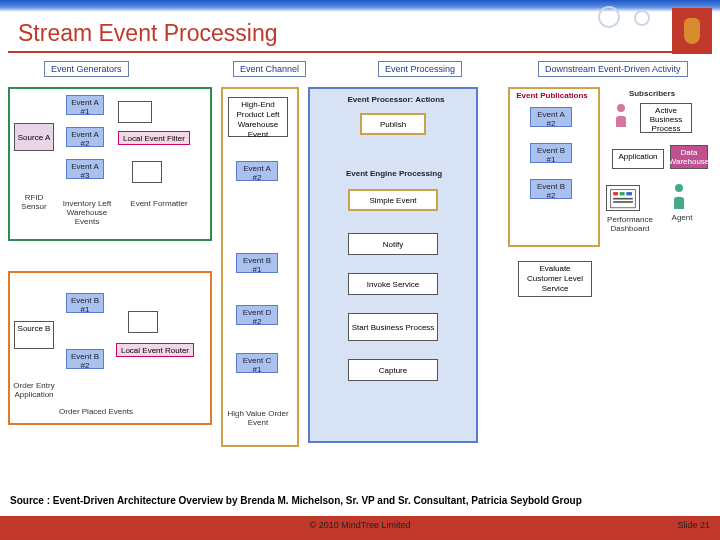 The image size is (720, 540). What do you see at coordinates (34, 390) in the screenshot?
I see `label-order-entry: Order Entry Application` at bounding box center [34, 390].